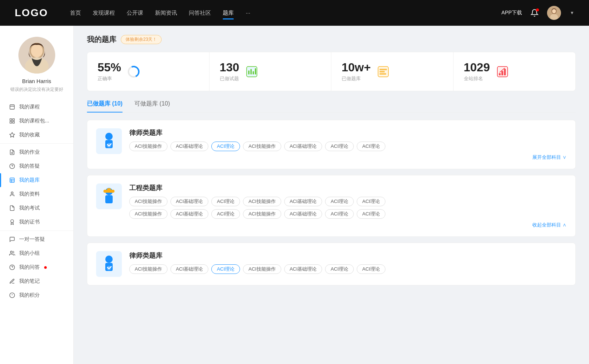 This screenshot has width=589, height=364. Describe the element at coordinates (12, 194) in the screenshot. I see `profile-icon` at that location.